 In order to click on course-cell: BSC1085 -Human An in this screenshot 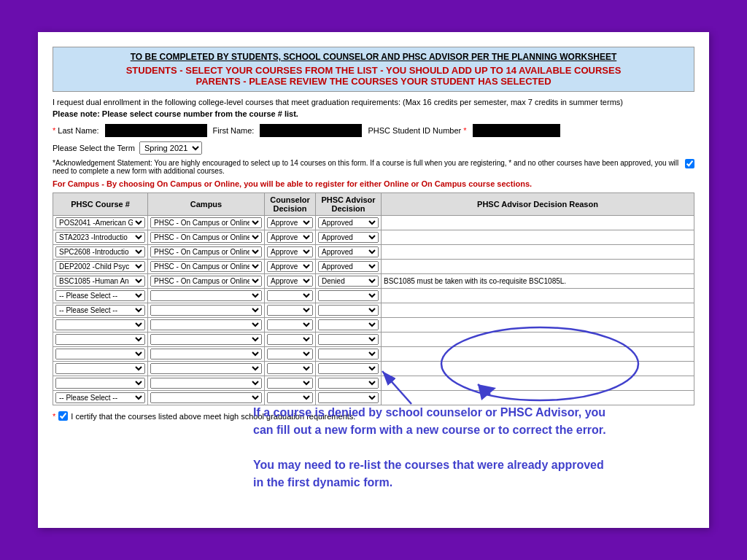, I will do `click(101, 281)`.